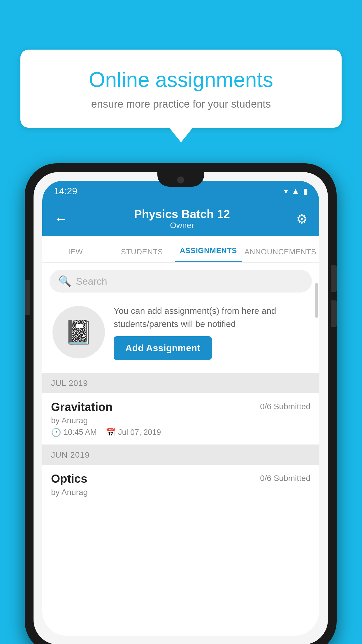 This screenshot has width=362, height=644. What do you see at coordinates (79, 332) in the screenshot?
I see `notebook-icon: 📓` at bounding box center [79, 332].